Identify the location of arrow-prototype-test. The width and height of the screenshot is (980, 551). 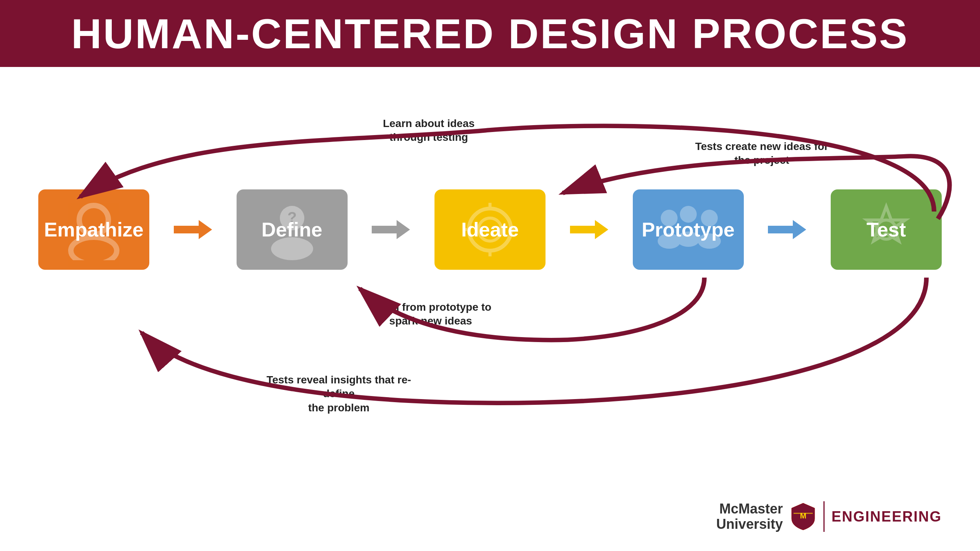
(787, 230).